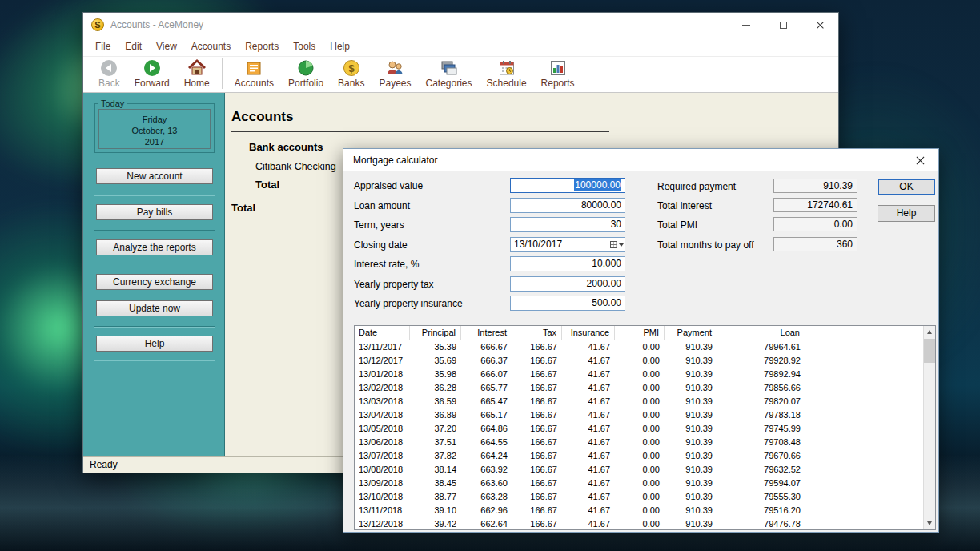 The image size is (980, 551). Describe the element at coordinates (783, 25) in the screenshot. I see `maximize-button` at that location.